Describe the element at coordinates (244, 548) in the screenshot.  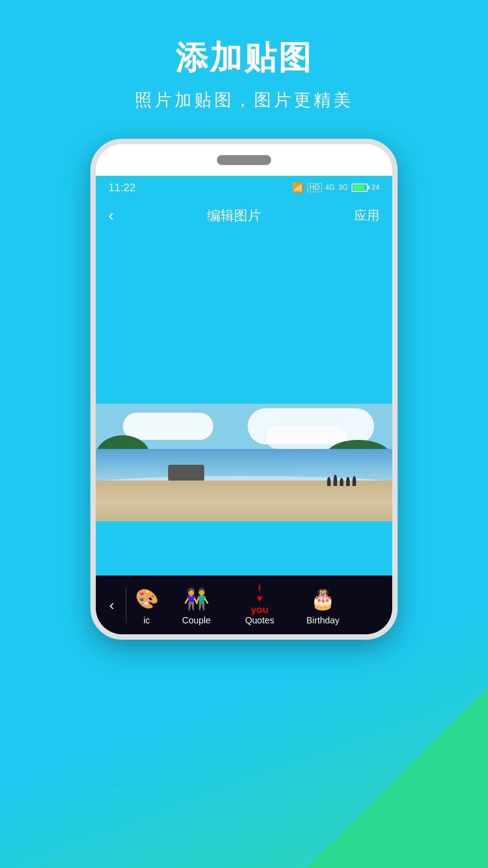
I see `canvas-lower` at that location.